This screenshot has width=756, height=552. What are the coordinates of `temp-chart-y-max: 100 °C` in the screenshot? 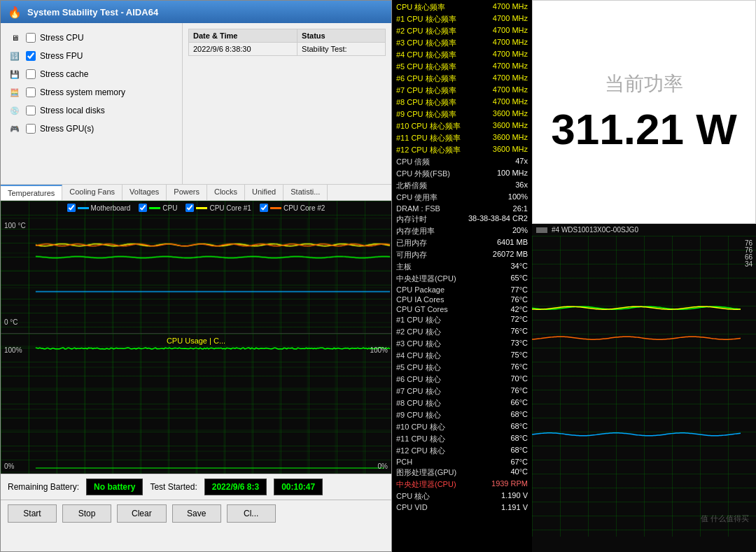 It's located at (15, 225).